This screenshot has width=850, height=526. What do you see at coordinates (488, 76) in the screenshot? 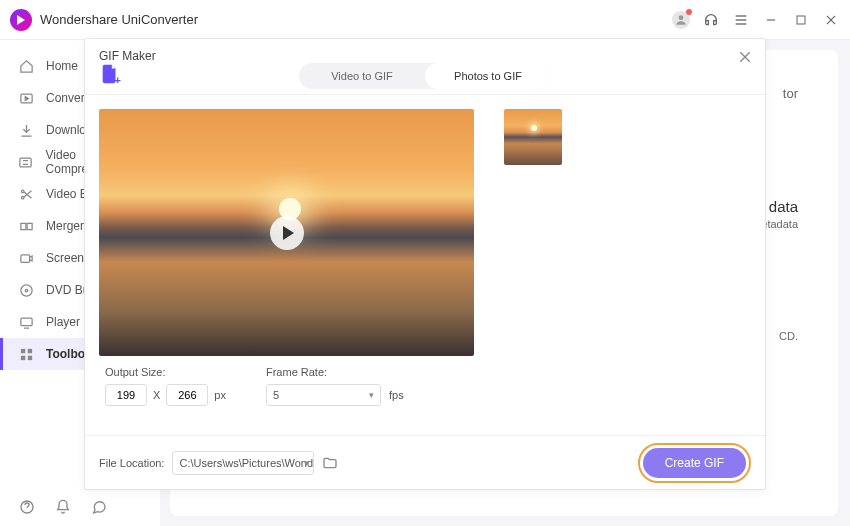
I see `tab-photos-to-gif: Photos to GIF` at bounding box center [488, 76].